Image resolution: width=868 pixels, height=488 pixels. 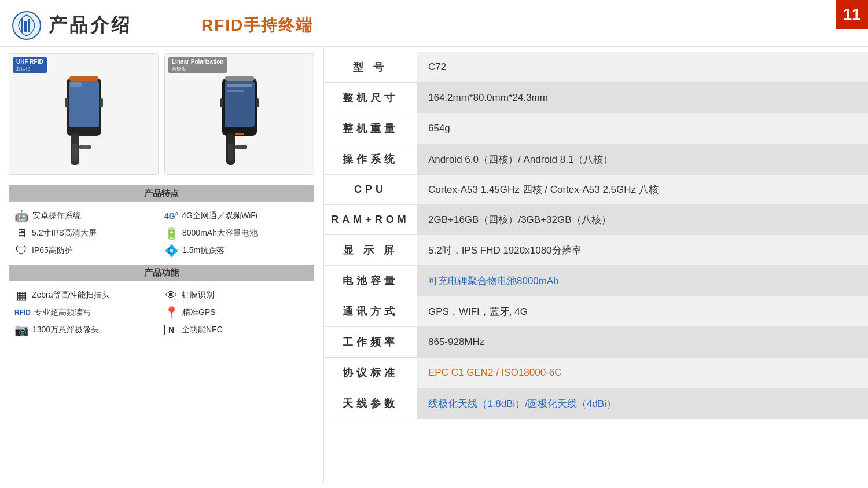 What do you see at coordinates (596, 343) in the screenshot?
I see `spec-row: 工作频率865-928MHz` at bounding box center [596, 343].